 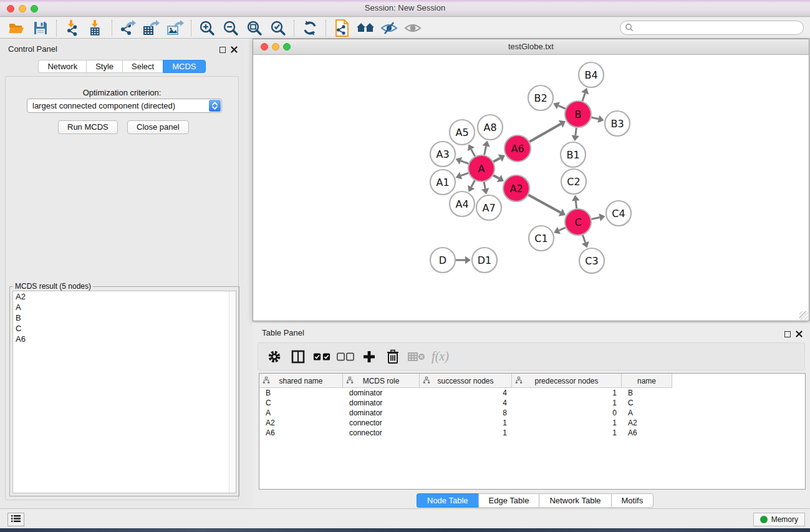 I want to click on node-table: shared name MCDS role successor nodes pr…, so click(x=533, y=432).